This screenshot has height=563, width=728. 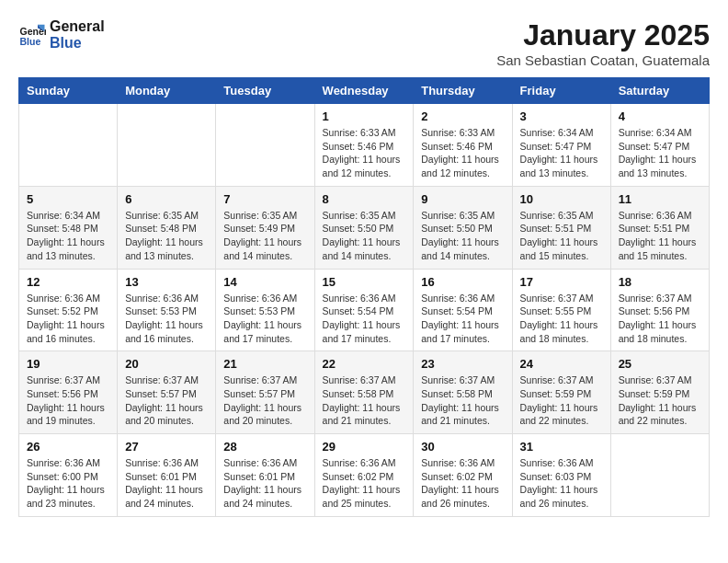 What do you see at coordinates (77, 43) in the screenshot?
I see `logo-blue: Blue` at bounding box center [77, 43].